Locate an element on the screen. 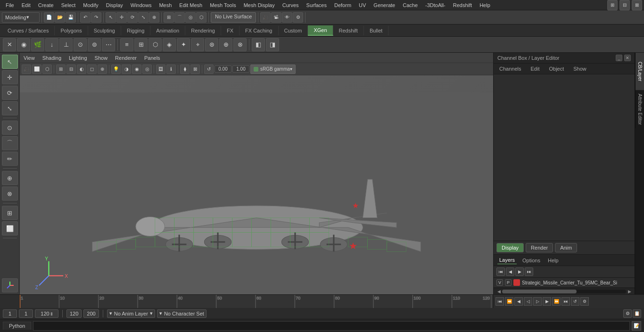  range-end-field: 120 ▮ is located at coordinates (47, 314).